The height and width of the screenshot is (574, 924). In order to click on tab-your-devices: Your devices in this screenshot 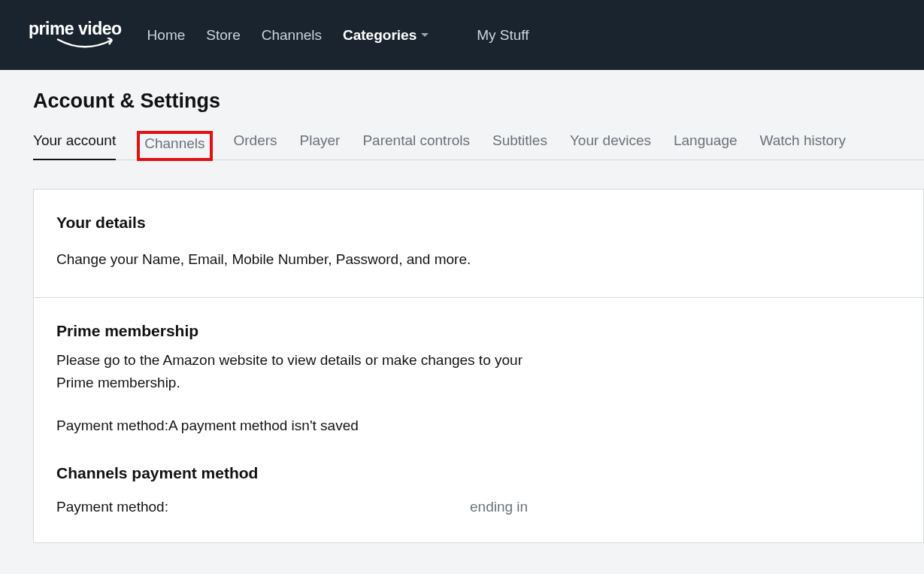, I will do `click(610, 146)`.